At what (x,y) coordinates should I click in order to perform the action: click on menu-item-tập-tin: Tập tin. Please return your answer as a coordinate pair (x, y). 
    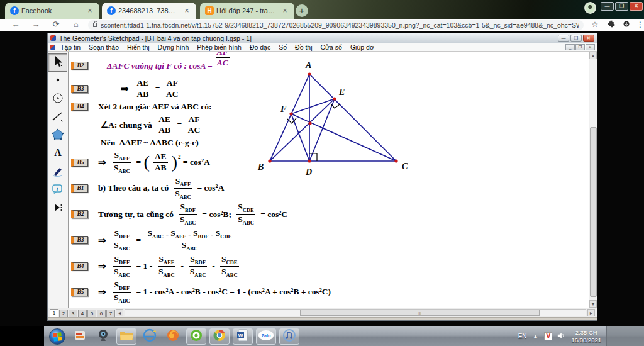
    Looking at the image, I should click on (70, 47).